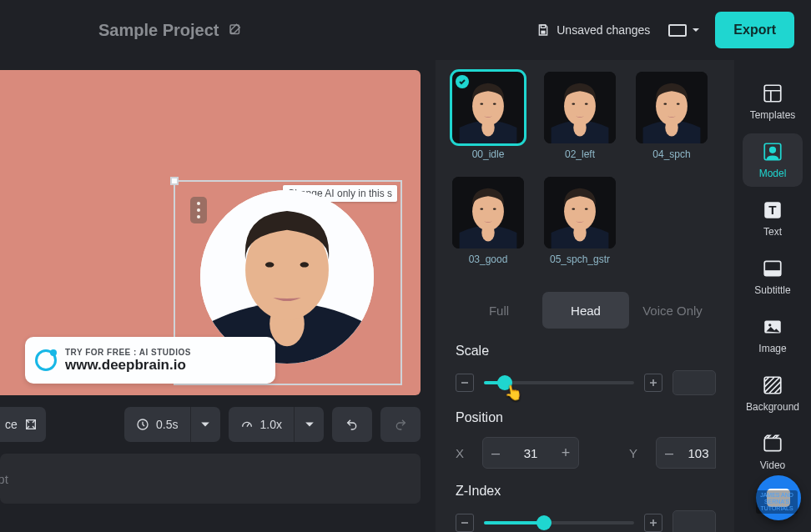 The width and height of the screenshot is (811, 532). Describe the element at coordinates (261, 424) in the screenshot. I see `speed-button: 1.0x` at that location.